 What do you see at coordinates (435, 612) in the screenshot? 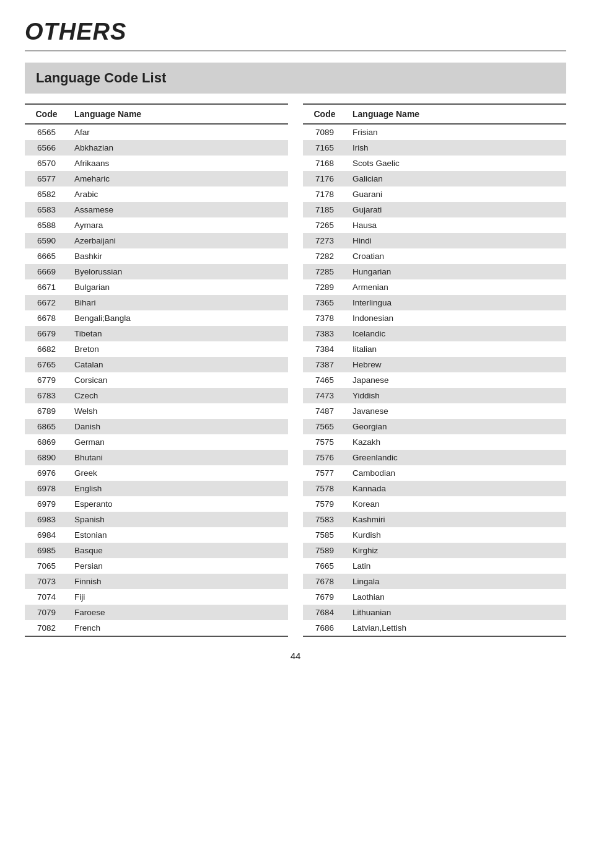
I see `table-row: 7684 Lithuanian` at bounding box center [435, 612].